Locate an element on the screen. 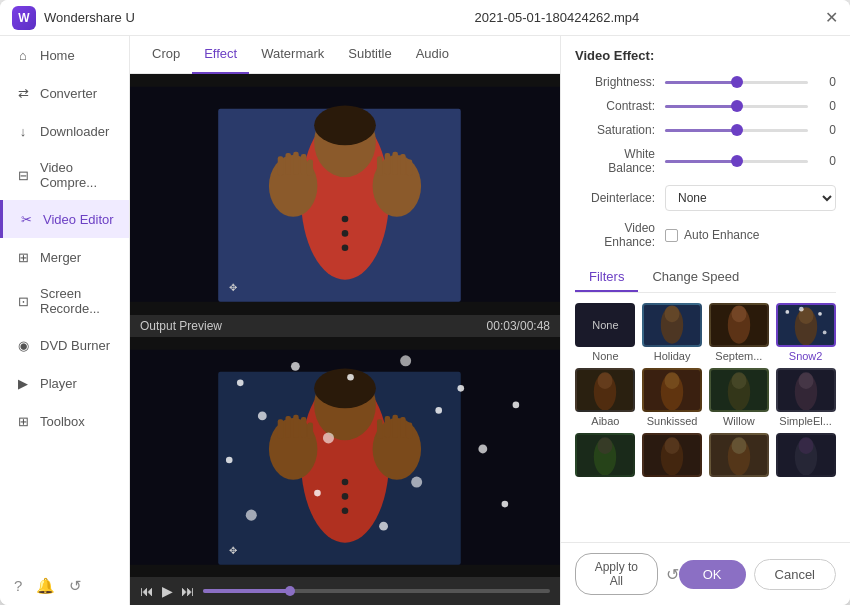 This screenshot has width=850, height=605. white-balance-slider is located at coordinates (736, 162).